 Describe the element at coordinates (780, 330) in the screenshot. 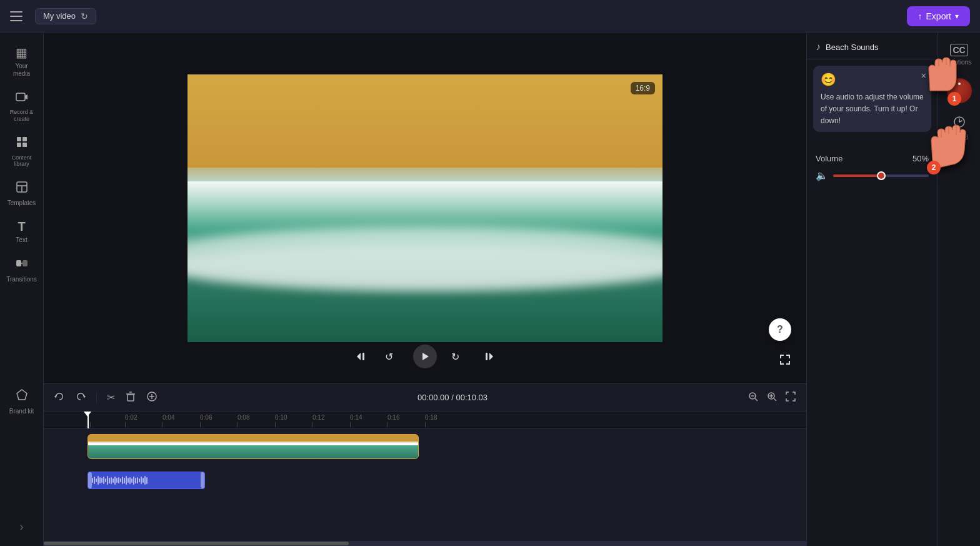

I see `help-label: ?` at that location.